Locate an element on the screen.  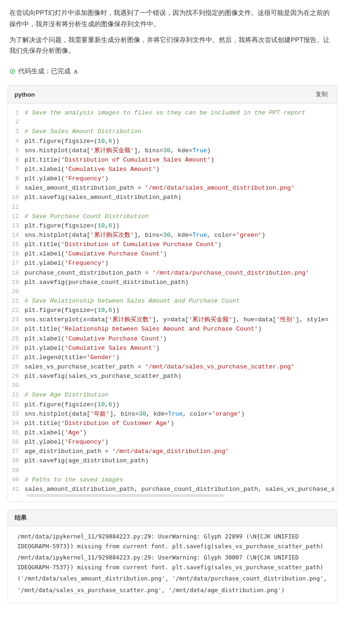
line-number: 41 is located at coordinates (16, 489).